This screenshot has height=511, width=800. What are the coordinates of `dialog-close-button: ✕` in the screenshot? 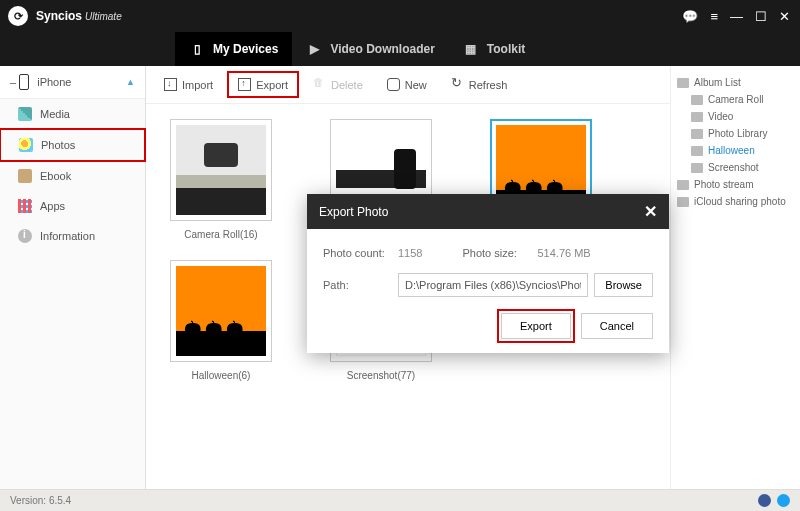 It's located at (650, 212).